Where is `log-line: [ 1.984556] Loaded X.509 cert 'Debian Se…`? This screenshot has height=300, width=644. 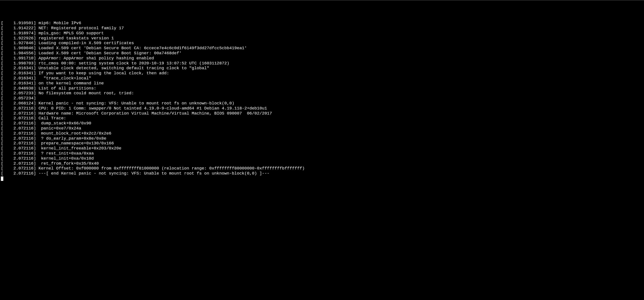
log-line: [ 1.984556] Loaded X.509 cert 'Debian Se… is located at coordinates (322, 53).